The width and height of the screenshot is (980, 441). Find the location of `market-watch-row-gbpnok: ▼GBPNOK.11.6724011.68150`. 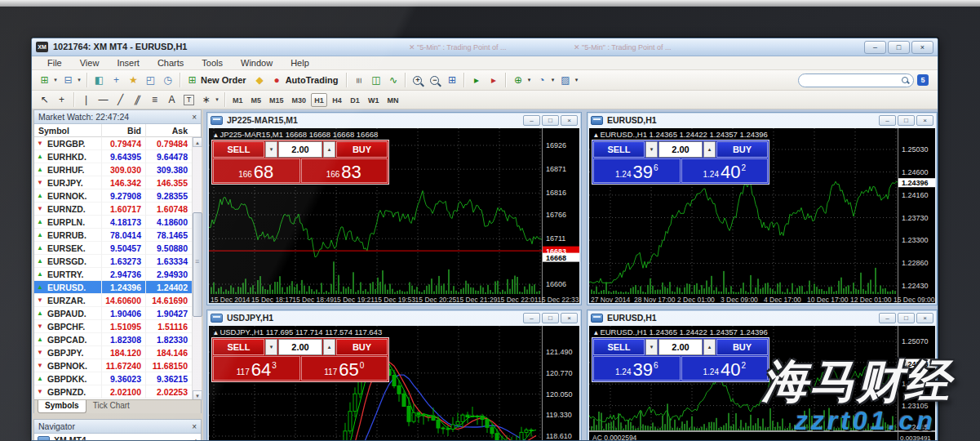

market-watch-row-gbpnok: ▼GBPNOK.11.6724011.68150 is located at coordinates (113, 366).